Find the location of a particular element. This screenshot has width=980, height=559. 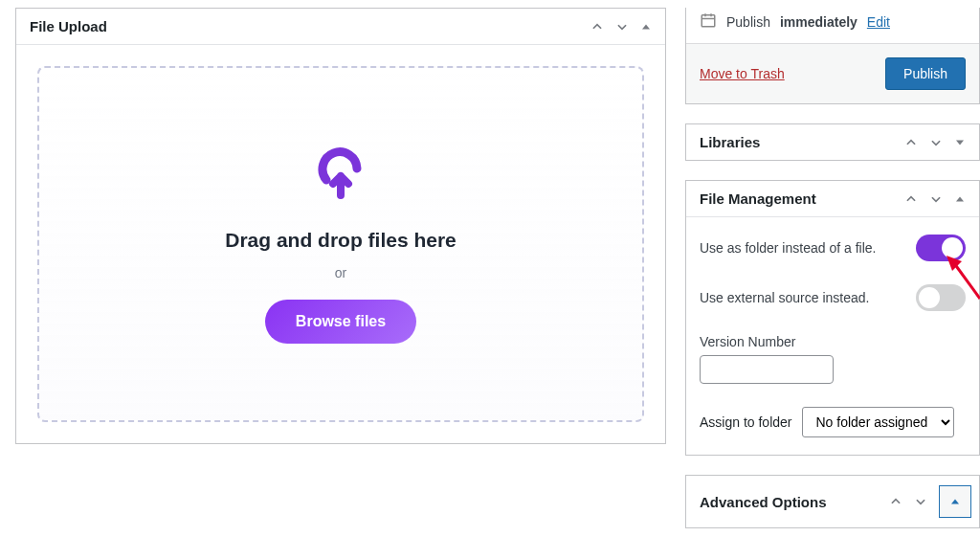

assign-folder-row: Assign to folder No folder assigned is located at coordinates (833, 422).